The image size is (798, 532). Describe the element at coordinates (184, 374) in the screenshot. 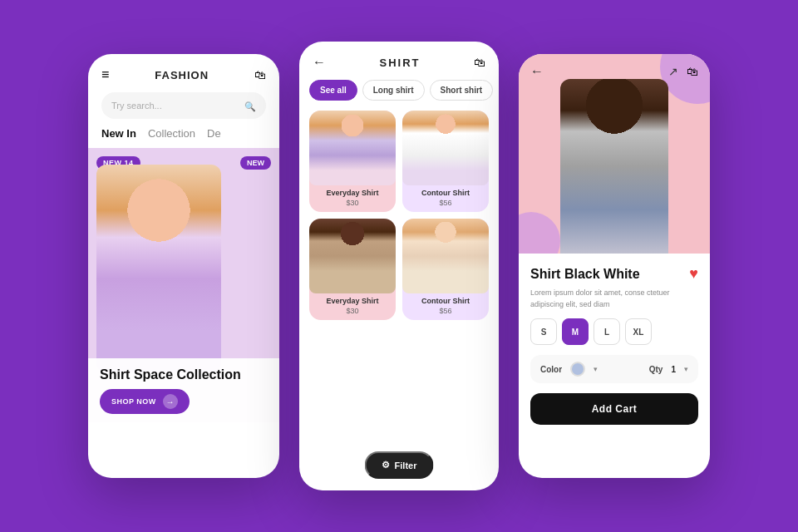

I see `hero-title: Shirt Space Collection` at that location.